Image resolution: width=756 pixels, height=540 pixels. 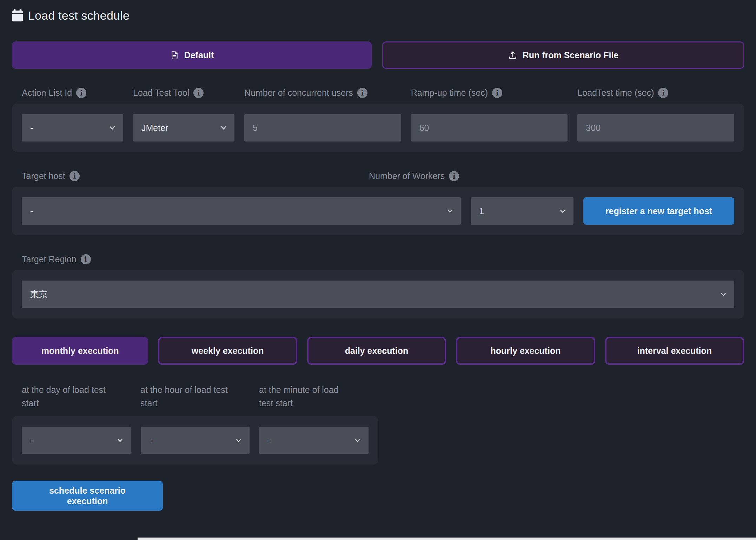 What do you see at coordinates (39, 294) in the screenshot?
I see `target-region-value: 東京` at bounding box center [39, 294].